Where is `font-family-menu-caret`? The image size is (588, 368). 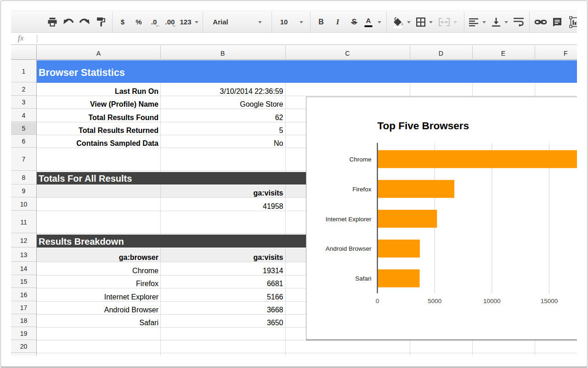 font-family-menu-caret is located at coordinates (260, 22).